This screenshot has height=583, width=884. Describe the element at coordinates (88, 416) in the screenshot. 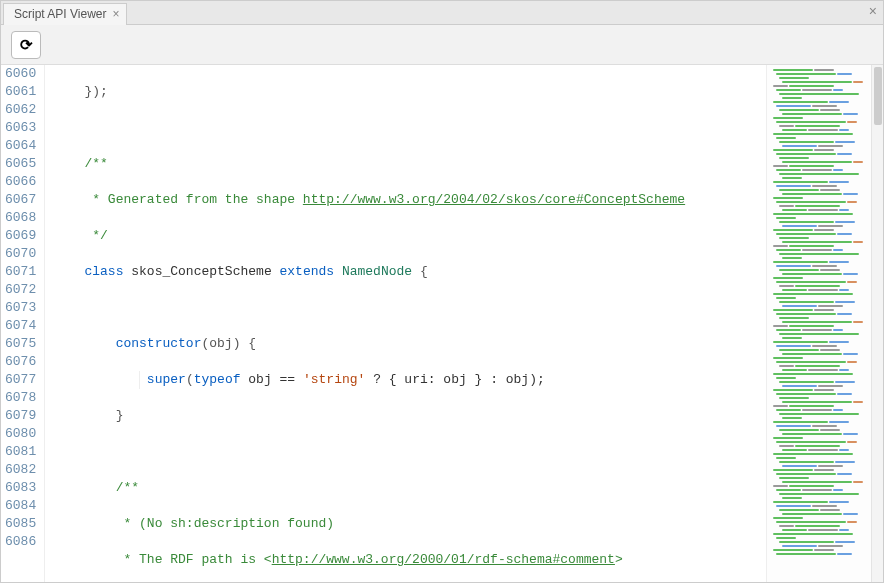

I see `code-punc: }` at that location.